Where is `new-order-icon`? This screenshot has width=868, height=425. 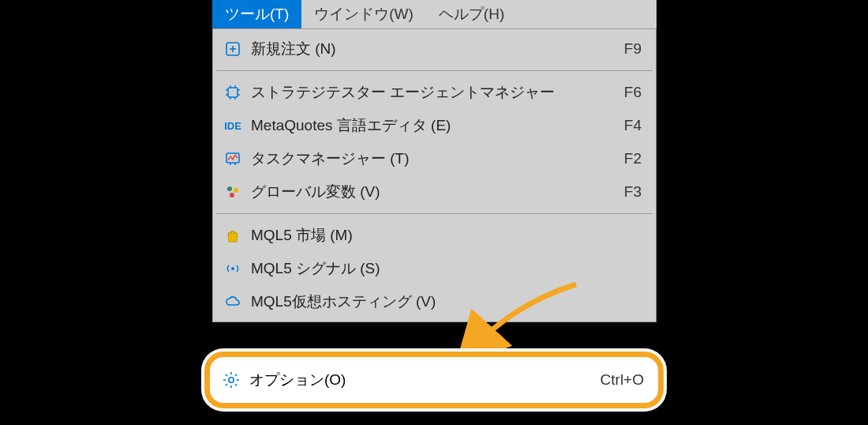 new-order-icon is located at coordinates (233, 49).